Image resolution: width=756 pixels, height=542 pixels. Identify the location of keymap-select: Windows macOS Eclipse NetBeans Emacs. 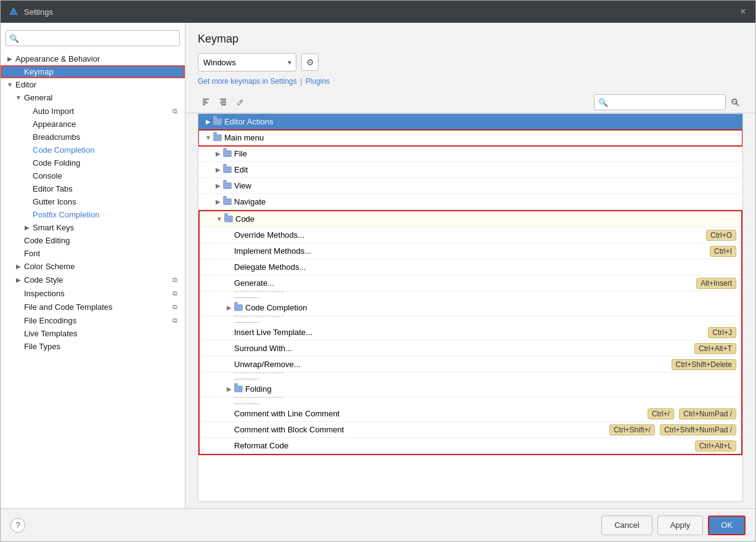
(247, 62).